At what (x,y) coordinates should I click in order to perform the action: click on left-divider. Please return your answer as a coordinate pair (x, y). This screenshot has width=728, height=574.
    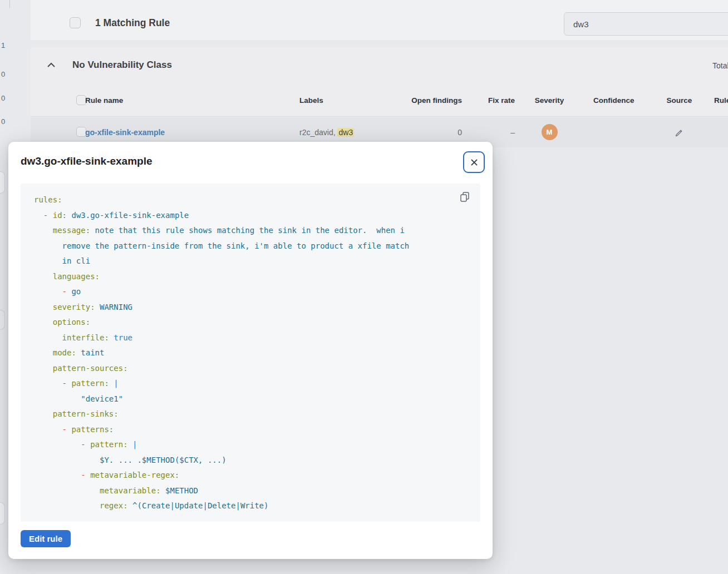
    Looking at the image, I should click on (10, 4).